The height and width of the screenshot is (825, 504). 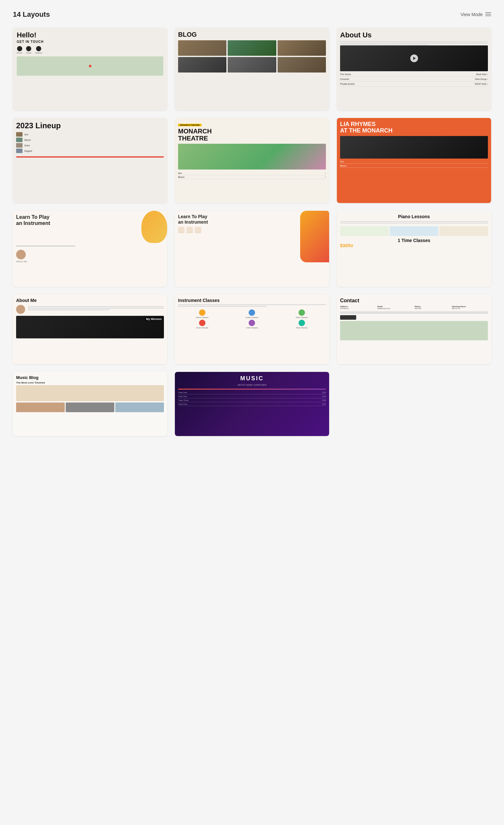 I want to click on preview-home-badge: MONARCH THEATRE, so click(x=190, y=125).